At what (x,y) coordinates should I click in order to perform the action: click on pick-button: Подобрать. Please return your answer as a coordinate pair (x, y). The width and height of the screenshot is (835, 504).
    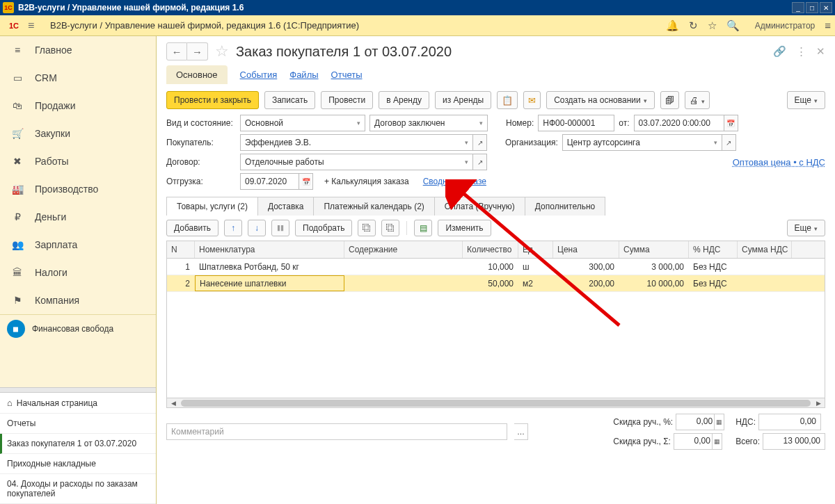
    Looking at the image, I should click on (324, 228).